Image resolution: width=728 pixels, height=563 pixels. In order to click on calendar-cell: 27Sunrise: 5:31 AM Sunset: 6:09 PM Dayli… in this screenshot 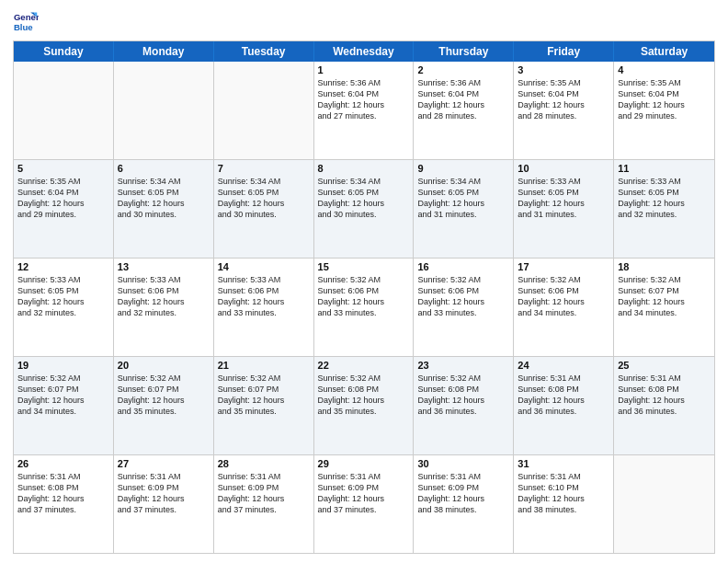, I will do `click(164, 504)`.